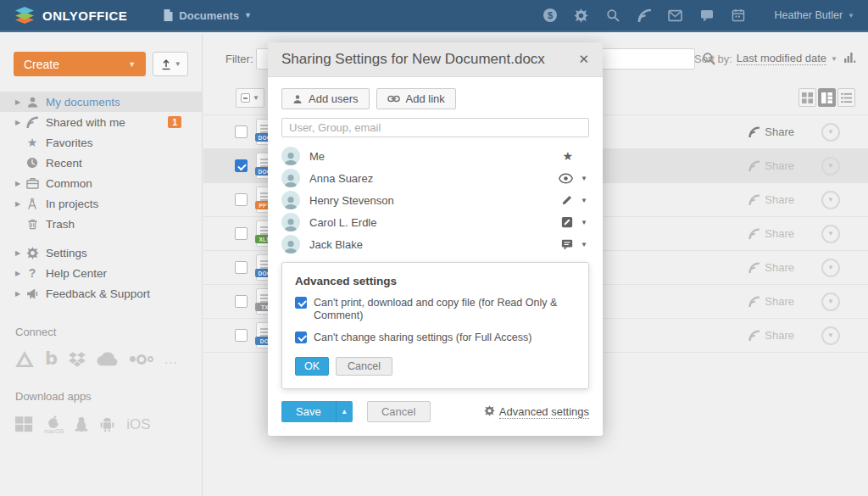 This screenshot has width=868, height=496. What do you see at coordinates (101, 273) in the screenshot?
I see `sidebar-item-help-center: ▶ ? Help Center` at bounding box center [101, 273].